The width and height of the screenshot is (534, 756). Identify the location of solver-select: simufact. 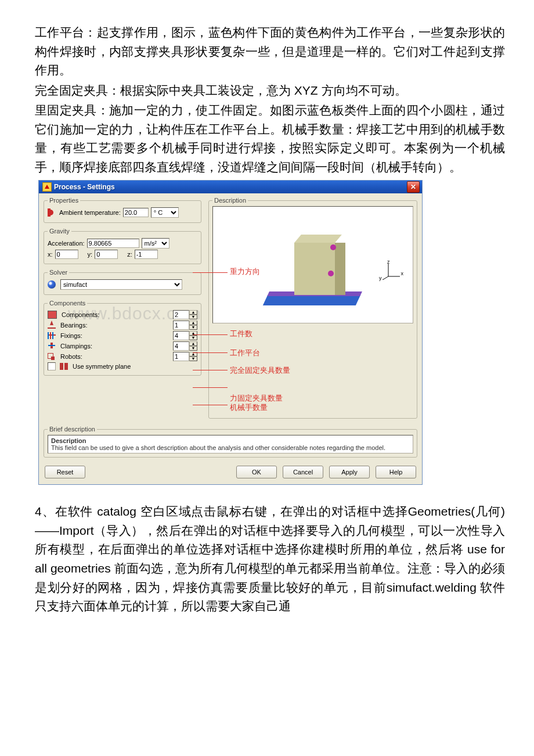
(121, 285).